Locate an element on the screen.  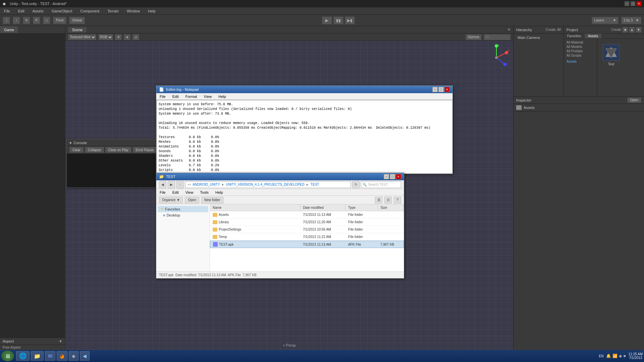
scene-close-icon: ✕ is located at coordinates (509, 29).